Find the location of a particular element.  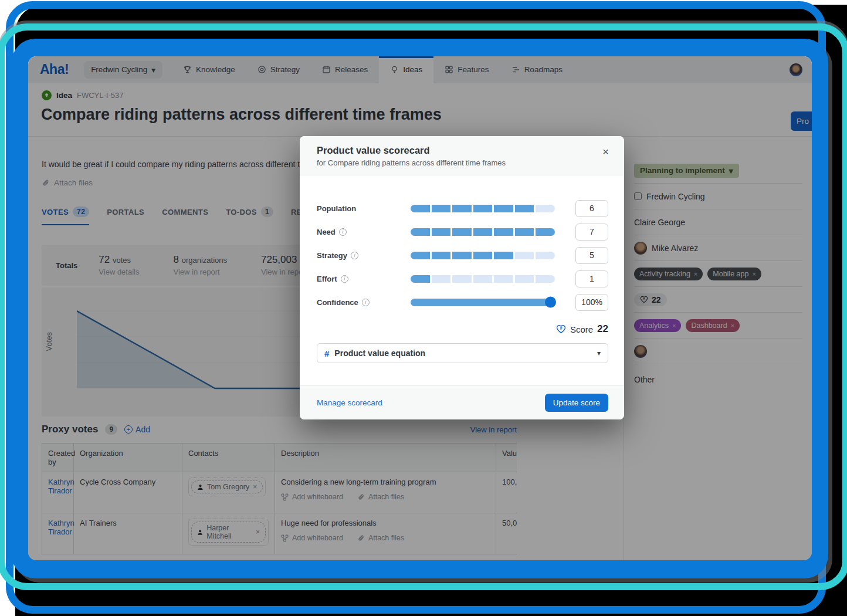

tag-label: Mobile app is located at coordinates (731, 274).